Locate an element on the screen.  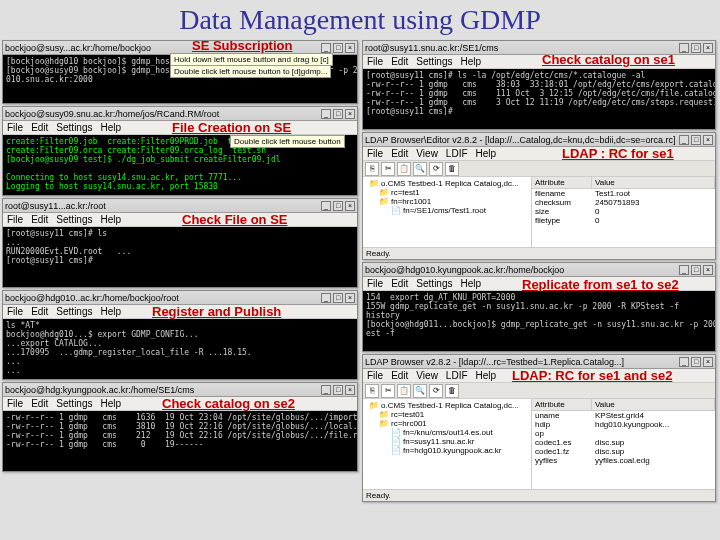
attr-value: 2450751893 is located at coordinates (654, 202).